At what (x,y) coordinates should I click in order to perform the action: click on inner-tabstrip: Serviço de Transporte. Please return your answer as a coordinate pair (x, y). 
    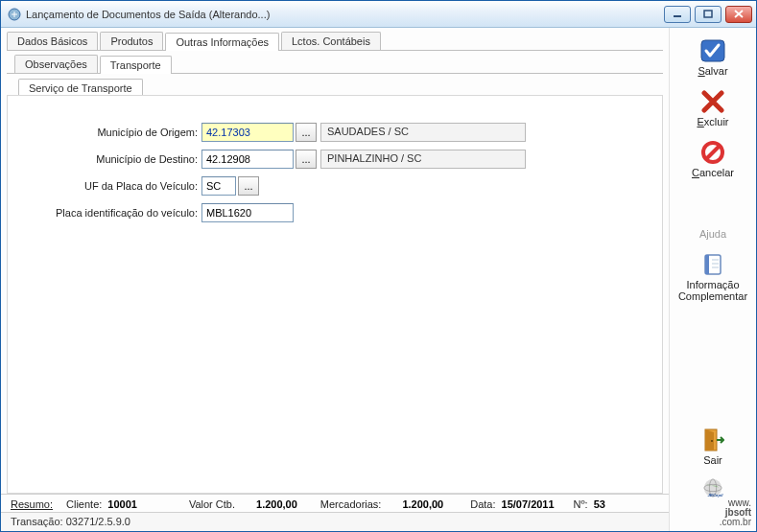
    Looking at the image, I should click on (335, 84).